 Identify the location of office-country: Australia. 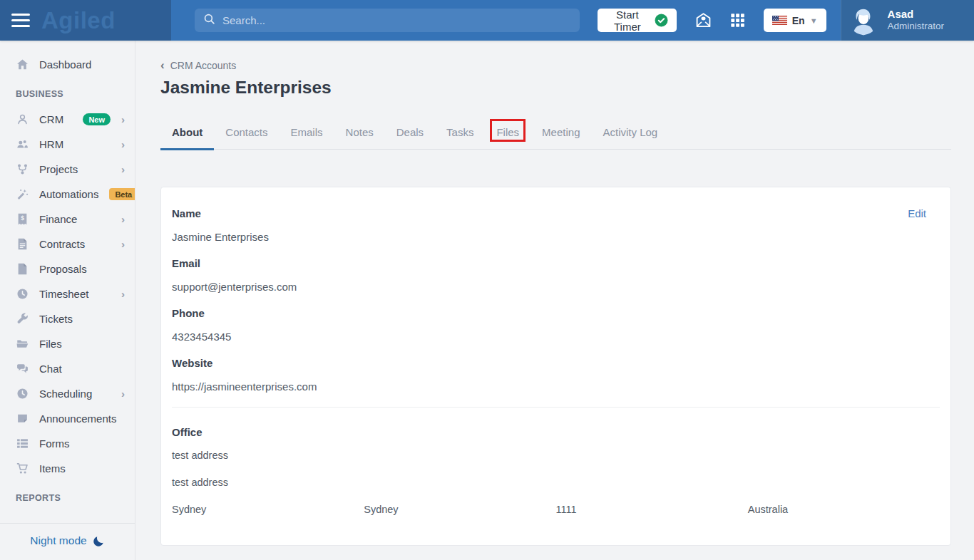
(844, 509).